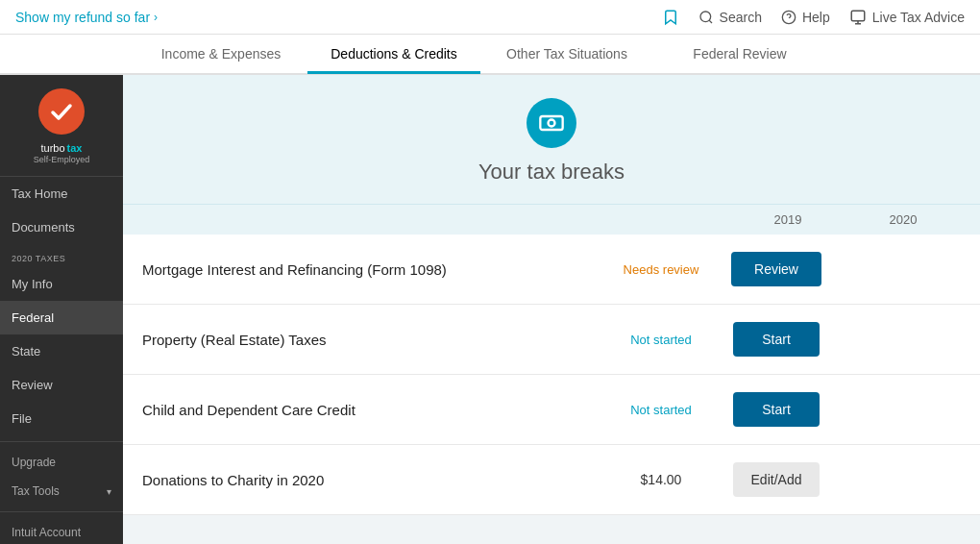 The image size is (980, 544). What do you see at coordinates (776, 339) in the screenshot?
I see `start-button-property: Start` at bounding box center [776, 339].